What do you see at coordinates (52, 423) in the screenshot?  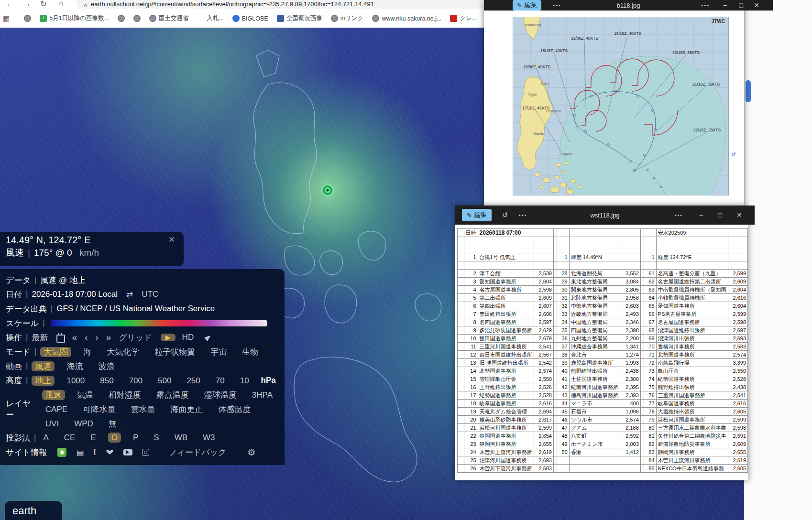 I see `overlay-option: UVI` at bounding box center [52, 423].